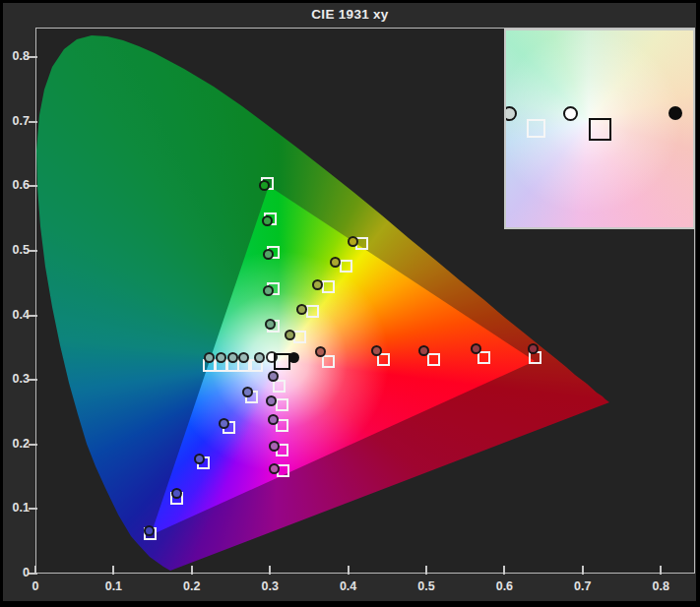  I want to click on x-tick-label: 0, so click(35, 587).